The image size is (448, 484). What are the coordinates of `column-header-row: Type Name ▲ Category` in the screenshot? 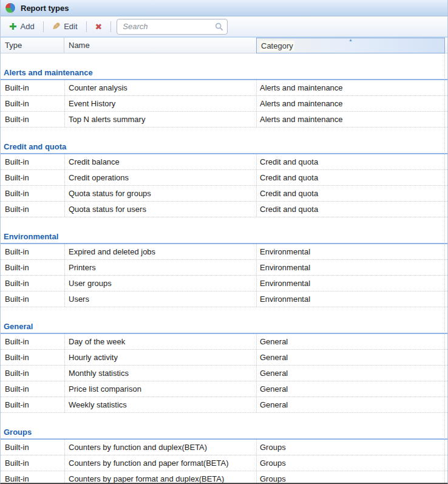 It's located at (224, 45).